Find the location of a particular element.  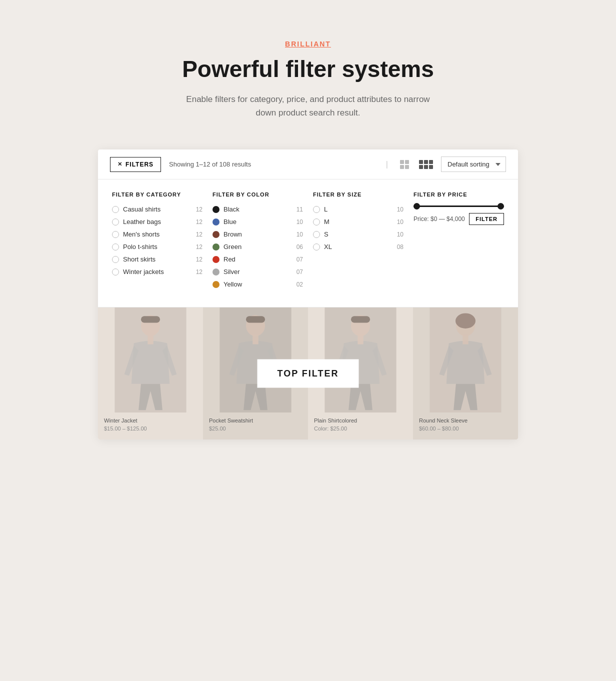

top-filter-overlay: TOP FILTER is located at coordinates (308, 374).